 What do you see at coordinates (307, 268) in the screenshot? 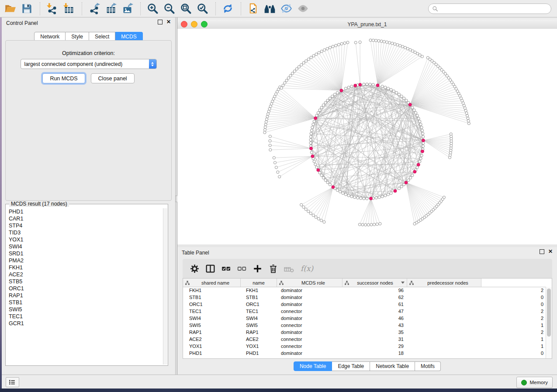
I see `function-builder-button: f(x)` at bounding box center [307, 268].